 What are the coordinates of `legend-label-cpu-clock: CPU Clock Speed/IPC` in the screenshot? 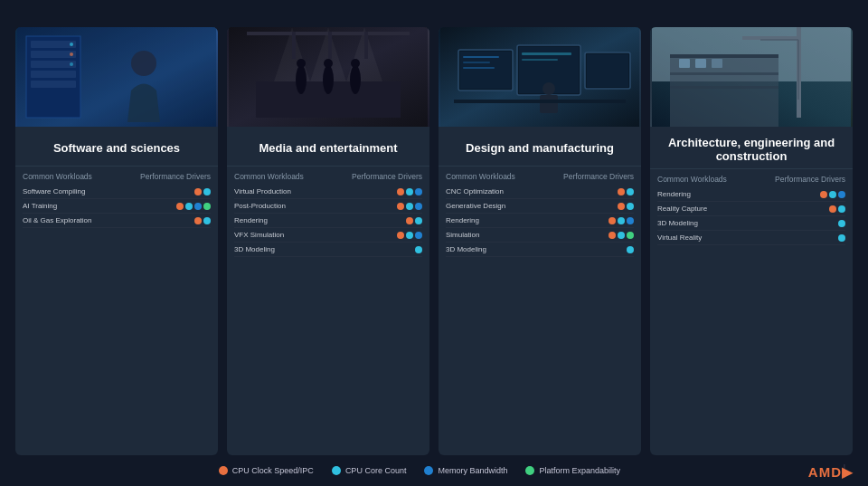 It's located at (273, 471).